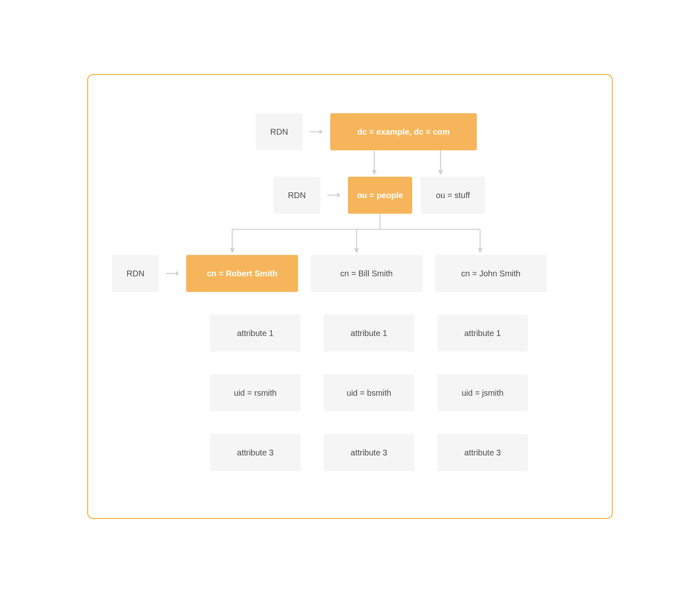  Describe the element at coordinates (453, 195) in the screenshot. I see `ou-stuff-label: ou = stuff` at that location.